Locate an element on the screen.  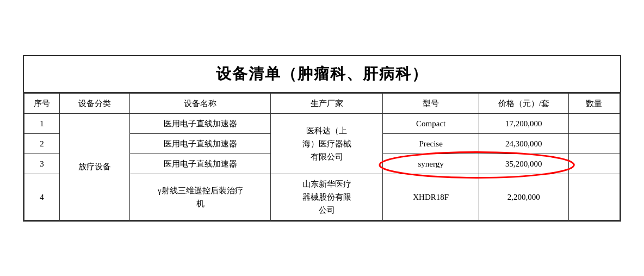
header-manufacturer: 生产厂家 is located at coordinates (327, 103).